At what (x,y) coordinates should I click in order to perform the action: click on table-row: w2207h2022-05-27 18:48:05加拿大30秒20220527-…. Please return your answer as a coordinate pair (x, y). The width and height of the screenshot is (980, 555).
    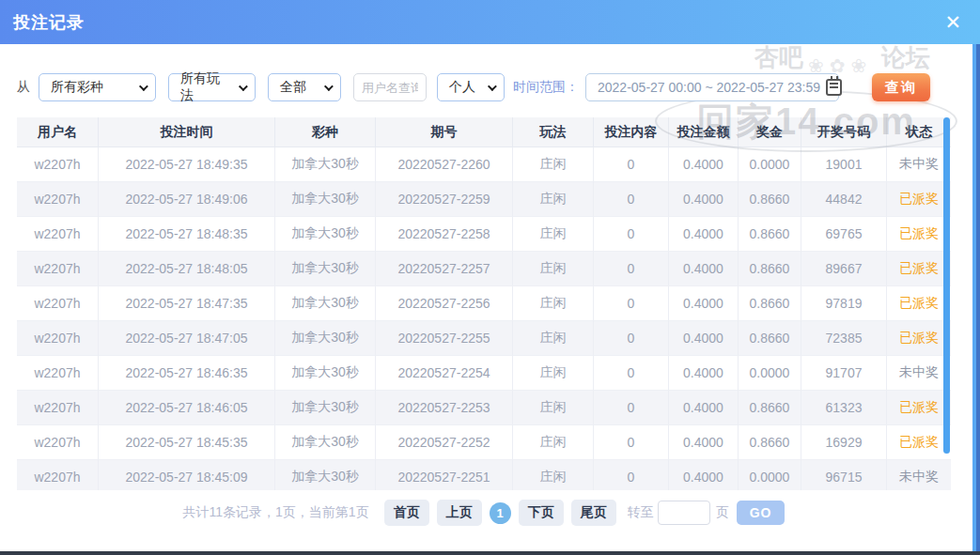
    Looking at the image, I should click on (484, 269).